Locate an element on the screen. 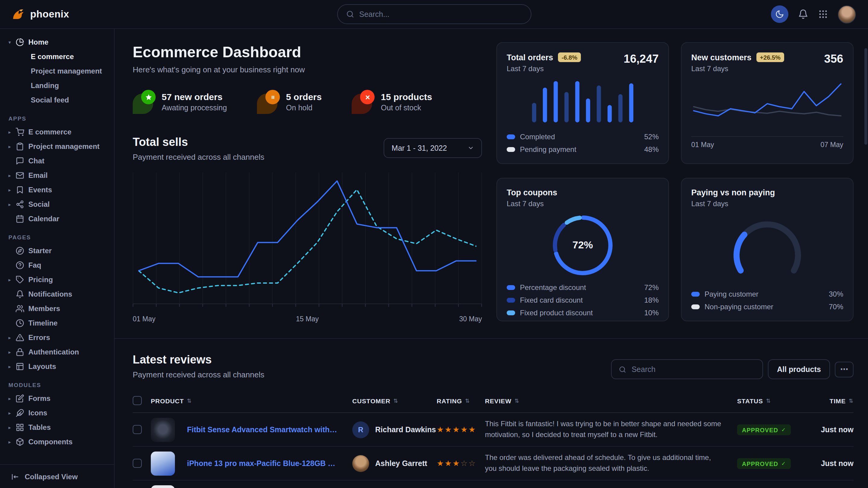 The image size is (868, 488). search-input is located at coordinates (441, 14).